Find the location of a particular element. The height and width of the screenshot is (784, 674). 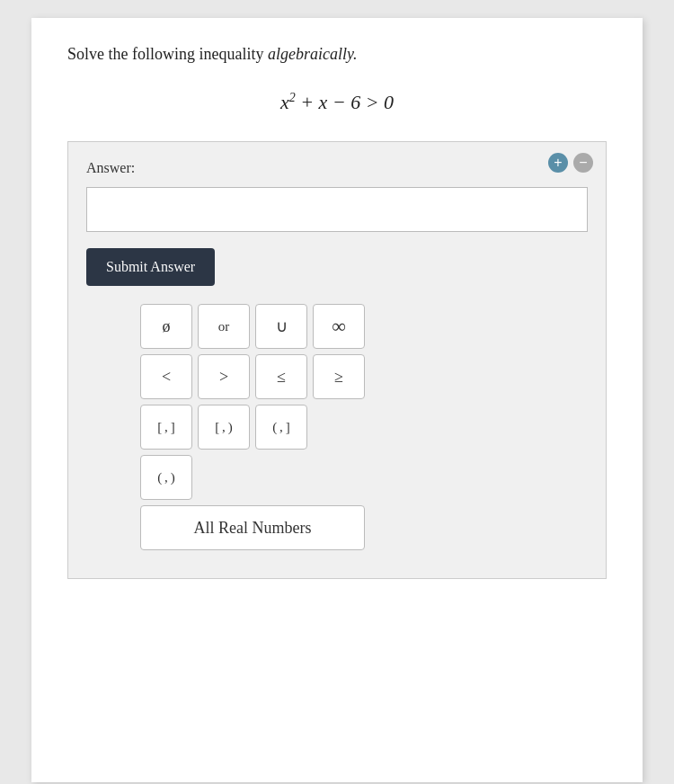

all-real-numbers-key: All Real Numbers is located at coordinates (253, 528).